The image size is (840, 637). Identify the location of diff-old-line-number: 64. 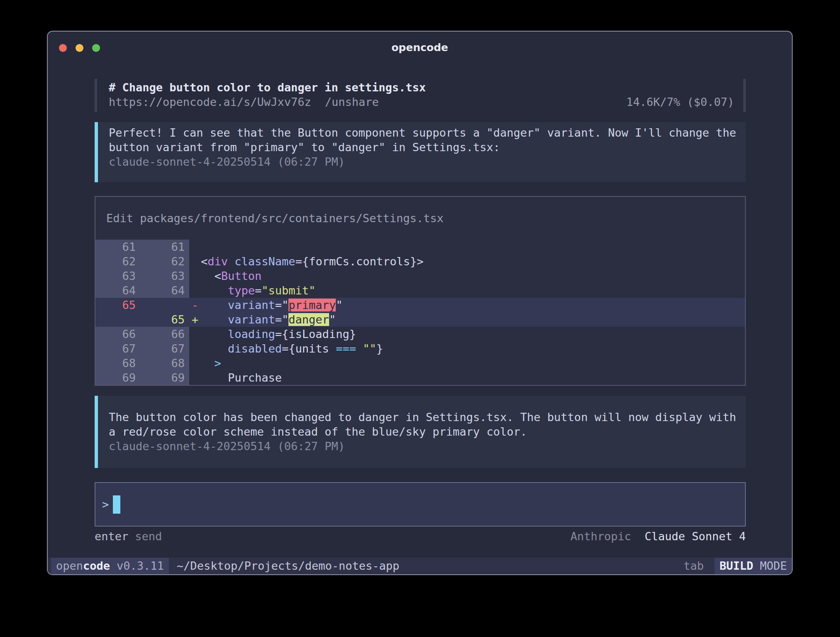
(119, 291).